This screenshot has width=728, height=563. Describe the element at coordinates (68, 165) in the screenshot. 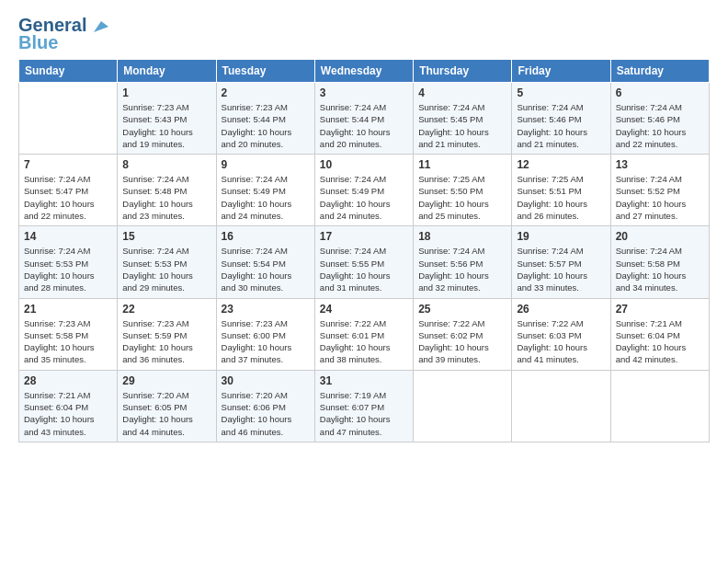

I see `day-number: 7` at that location.